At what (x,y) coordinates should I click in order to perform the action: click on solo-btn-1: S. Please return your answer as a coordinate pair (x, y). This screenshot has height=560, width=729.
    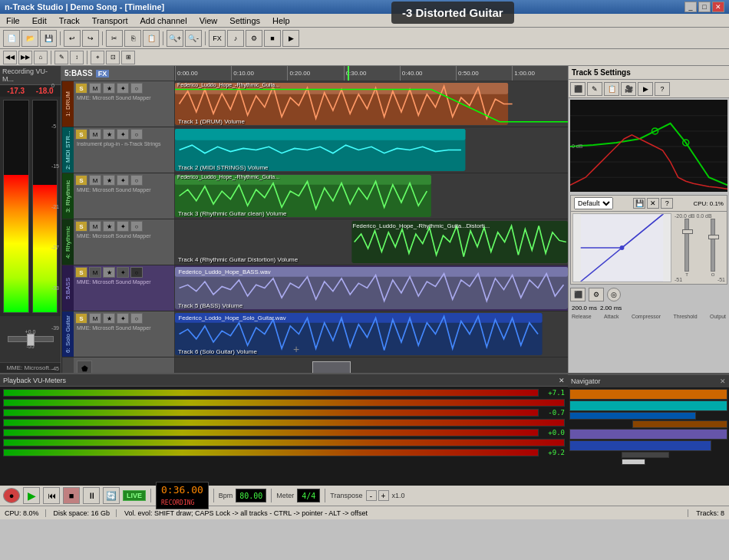
    Looking at the image, I should click on (81, 88).